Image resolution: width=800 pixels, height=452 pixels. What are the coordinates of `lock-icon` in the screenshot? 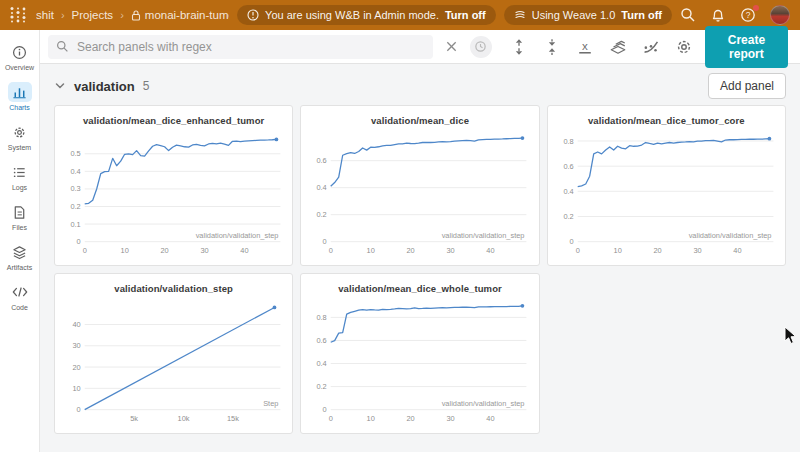 It's located at (136, 16).